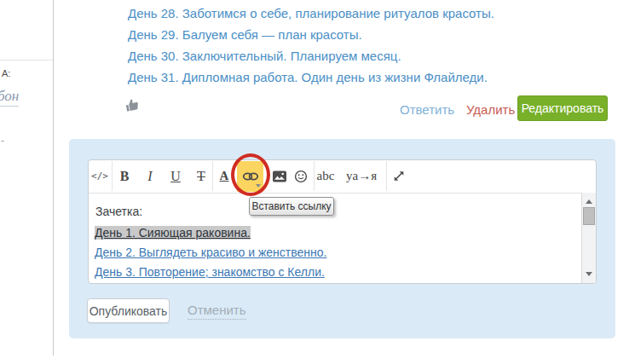 The height and width of the screenshot is (364, 635). What do you see at coordinates (216, 311) in the screenshot?
I see `cancel-link: Отменить` at bounding box center [216, 311].